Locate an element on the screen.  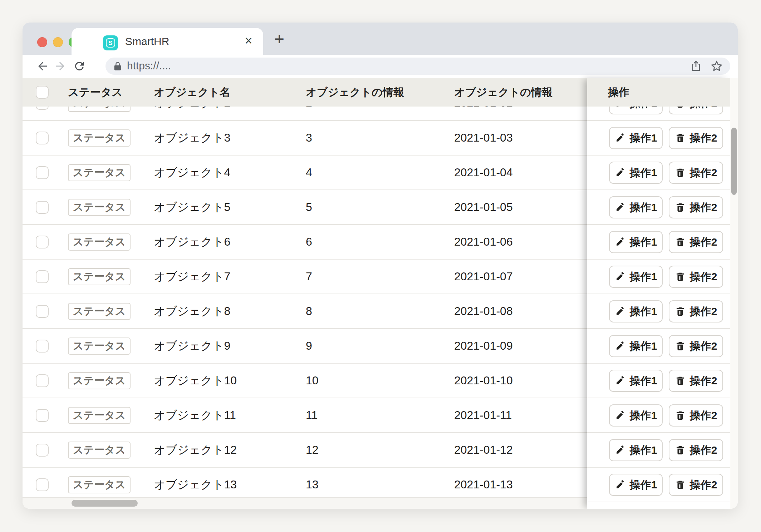
object-info2-cell: 2021-01-03 is located at coordinates (483, 138).